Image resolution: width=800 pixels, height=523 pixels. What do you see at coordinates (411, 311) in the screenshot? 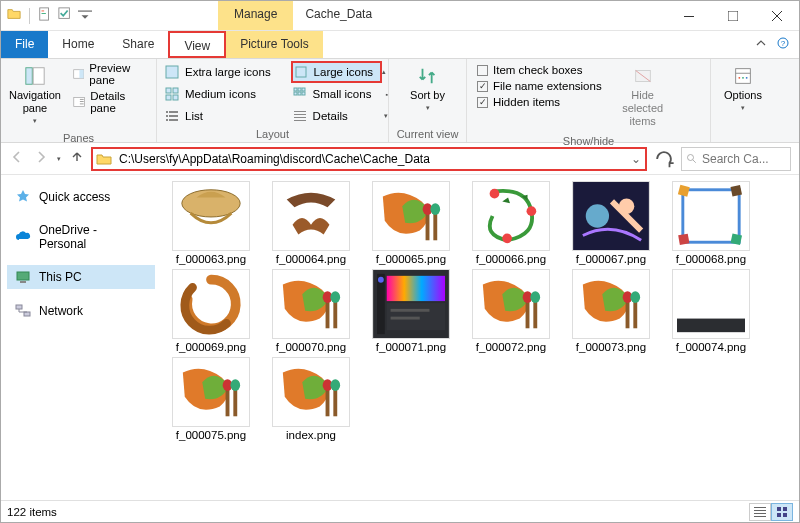
I see `file-item: f_000071.png` at bounding box center [411, 311].